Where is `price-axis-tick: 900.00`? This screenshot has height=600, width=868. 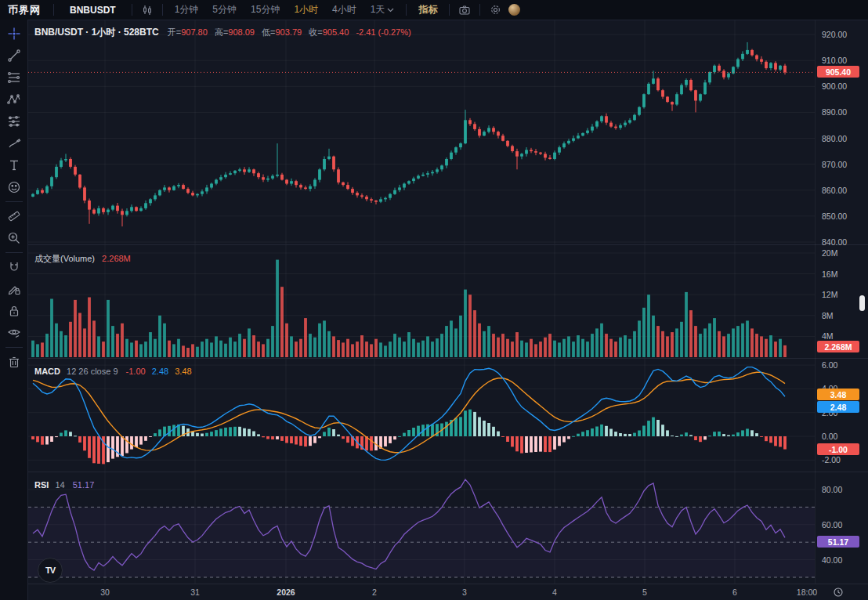 price-axis-tick: 900.00 is located at coordinates (834, 86).